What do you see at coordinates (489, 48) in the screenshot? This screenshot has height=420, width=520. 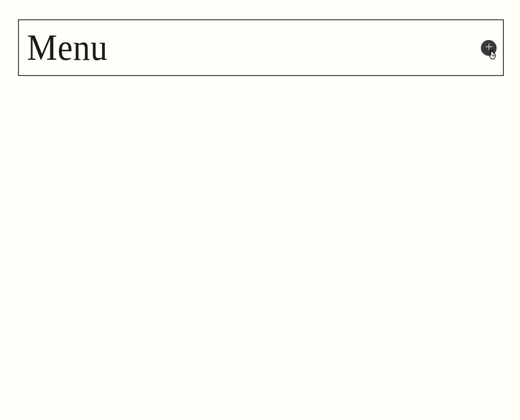 I see `plus-icon` at bounding box center [489, 48].